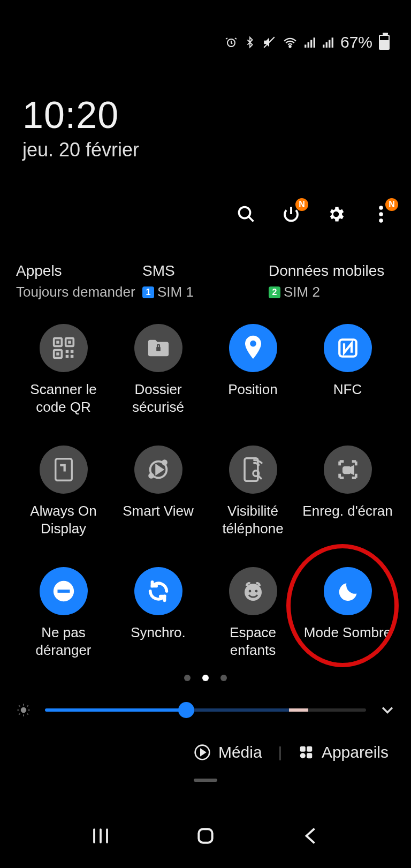 Image resolution: width=411 pixels, height=868 pixels. What do you see at coordinates (310, 836) in the screenshot?
I see `nav-back-button` at bounding box center [310, 836].